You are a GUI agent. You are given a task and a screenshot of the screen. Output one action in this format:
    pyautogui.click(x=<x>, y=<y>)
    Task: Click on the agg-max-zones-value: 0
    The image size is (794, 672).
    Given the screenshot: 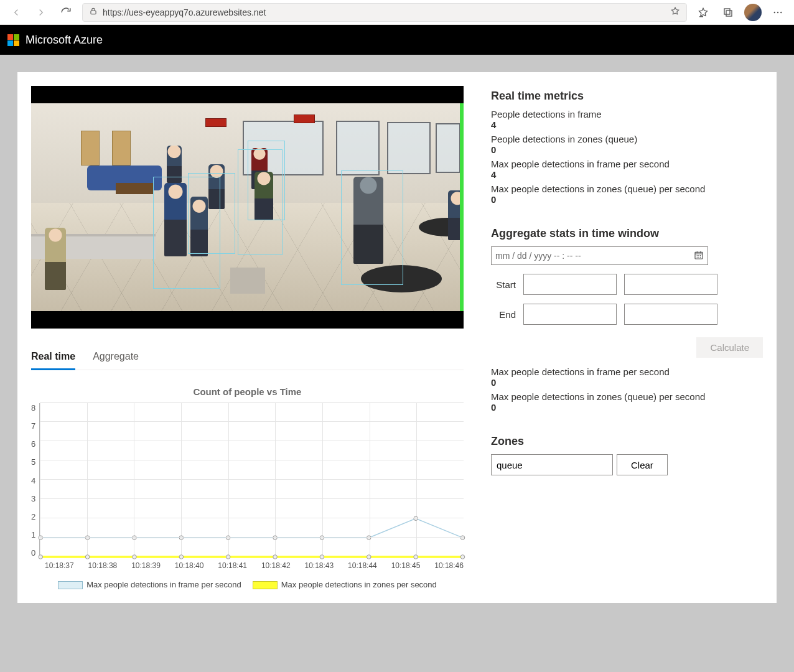 What is the action you would take?
    pyautogui.click(x=627, y=407)
    